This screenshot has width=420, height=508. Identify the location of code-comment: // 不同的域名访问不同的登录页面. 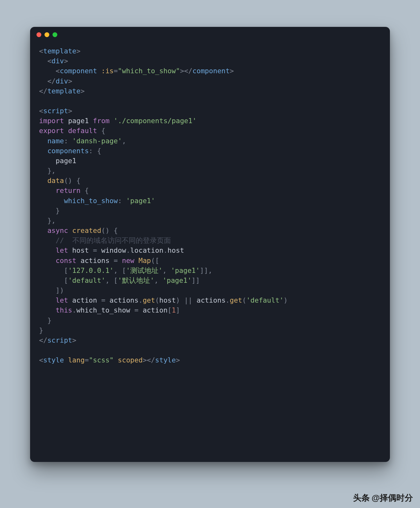
(113, 241).